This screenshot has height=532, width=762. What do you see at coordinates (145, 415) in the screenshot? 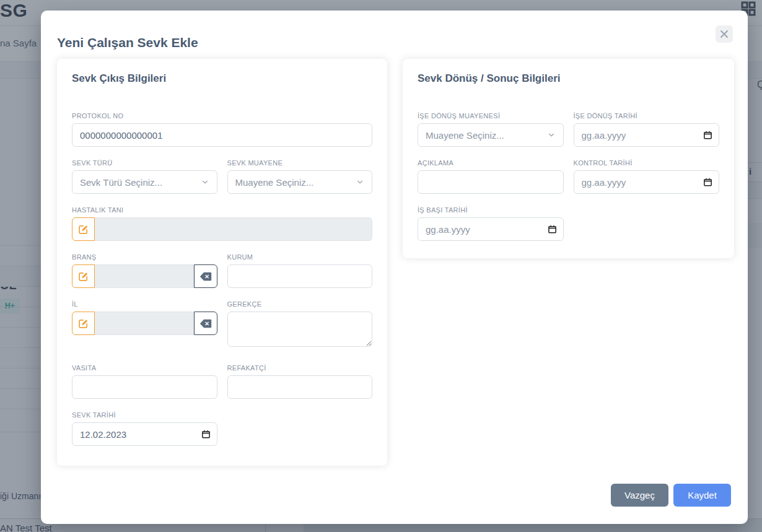
I see `sevk-tarihi-label: SEVK TARİHİ` at bounding box center [145, 415].